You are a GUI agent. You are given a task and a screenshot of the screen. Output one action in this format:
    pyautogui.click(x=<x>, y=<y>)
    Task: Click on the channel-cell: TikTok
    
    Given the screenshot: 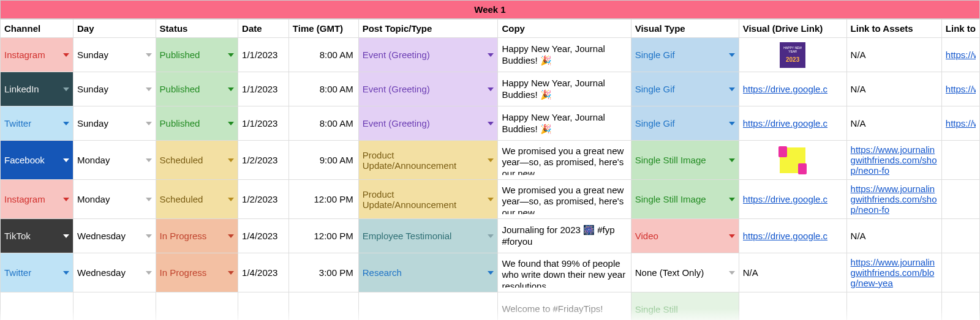 What is the action you would take?
    pyautogui.click(x=37, y=236)
    